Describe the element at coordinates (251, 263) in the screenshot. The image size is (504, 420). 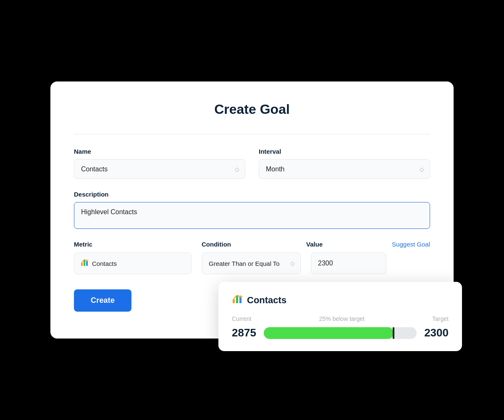
I see `condition-select: Greater Than or Equal To Less Than or Eq…` at that location.